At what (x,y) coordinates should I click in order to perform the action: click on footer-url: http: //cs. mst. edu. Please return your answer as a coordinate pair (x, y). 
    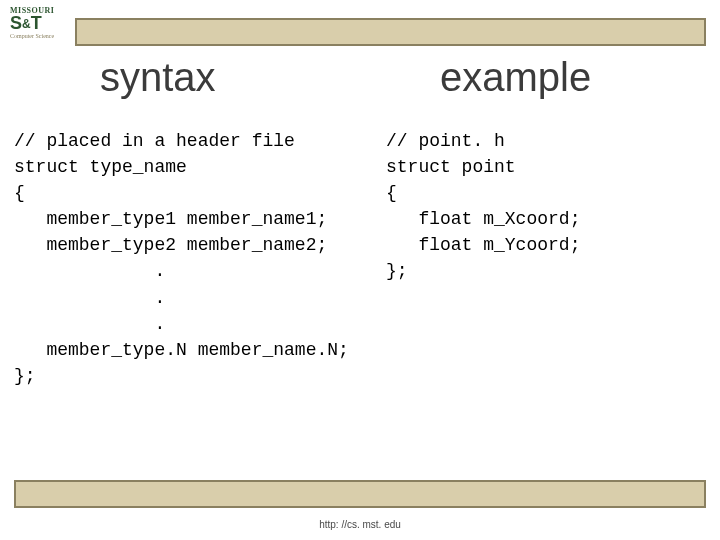
    Looking at the image, I should click on (360, 524).